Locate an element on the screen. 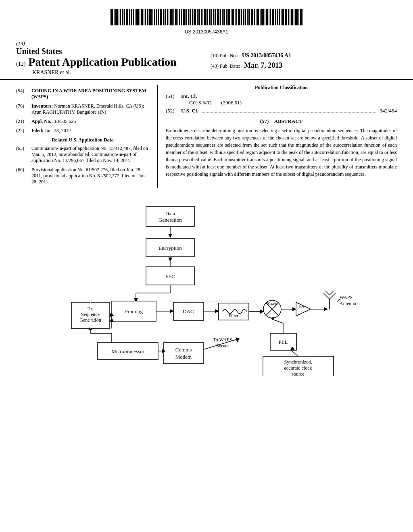  filed-row: (22) Filed: Jun. 28, 2012 is located at coordinates (83, 131).